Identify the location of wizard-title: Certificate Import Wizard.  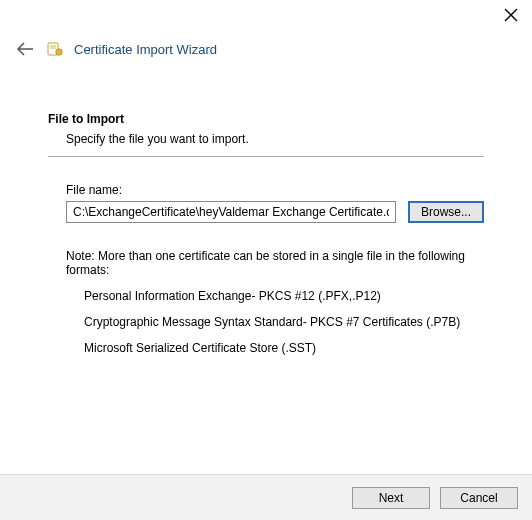
(146, 50).